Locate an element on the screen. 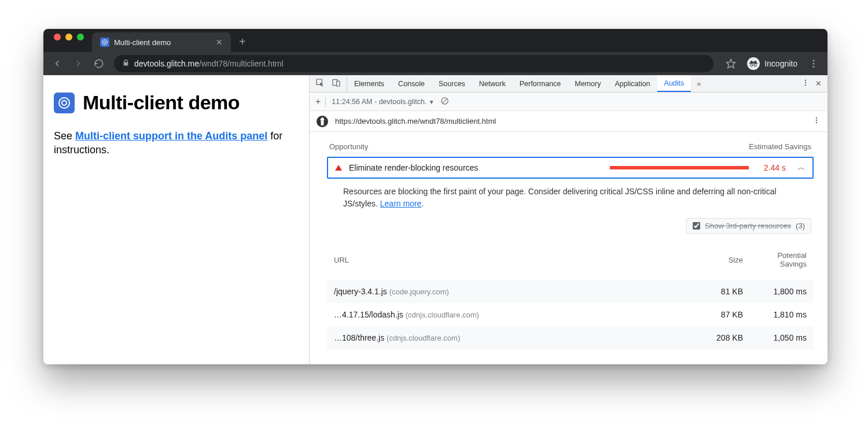 The width and height of the screenshot is (868, 421). more-tabs-icon: » is located at coordinates (699, 84).